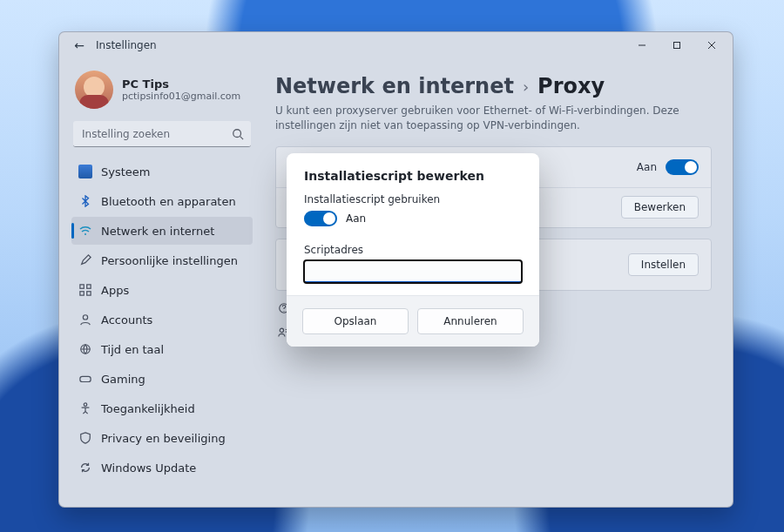  Describe the element at coordinates (162, 379) in the screenshot. I see `sidebar-item-gaming: Gaming` at that location.